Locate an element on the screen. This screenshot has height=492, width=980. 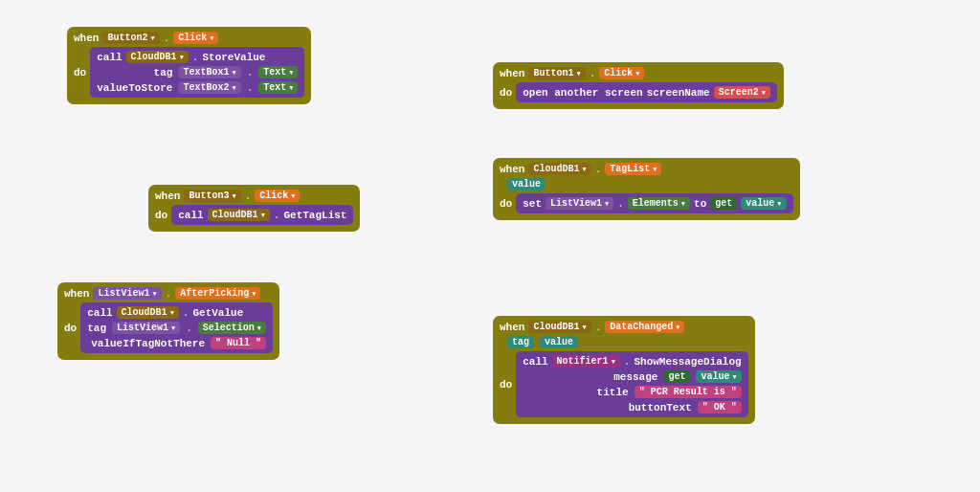
block1-textbox1-pill: TextBox1 is located at coordinates (209, 73).